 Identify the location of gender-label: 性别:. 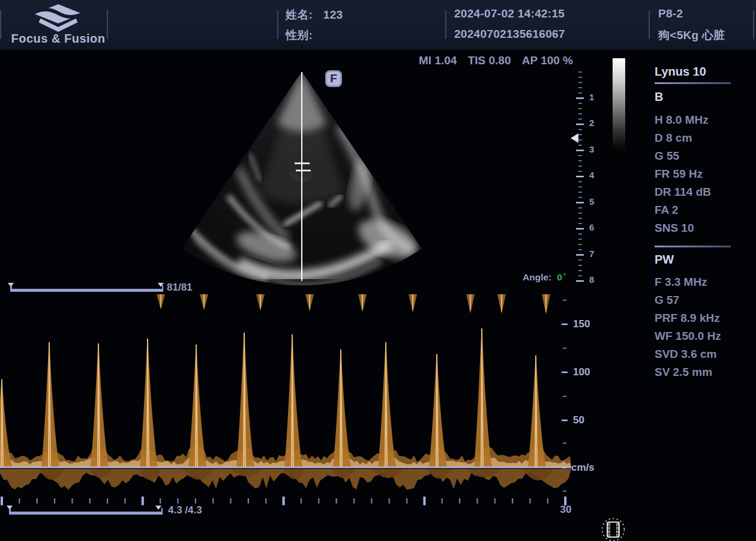
(299, 35).